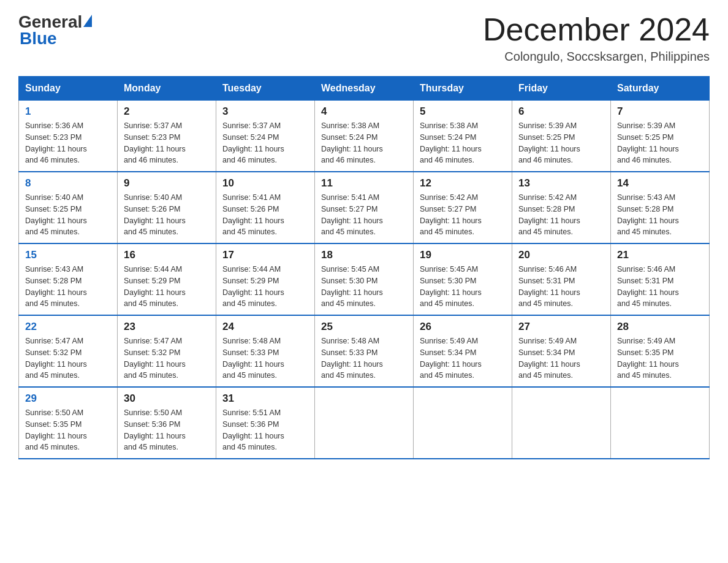 The width and height of the screenshot is (728, 563). Describe the element at coordinates (266, 136) in the screenshot. I see `calendar-cell: 3 Sunrise: 5:37 AM Sunset: 5:24 PM Dayli…` at that location.